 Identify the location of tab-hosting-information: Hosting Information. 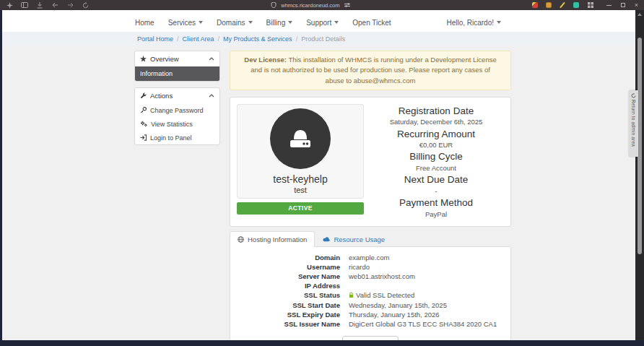
(272, 239).